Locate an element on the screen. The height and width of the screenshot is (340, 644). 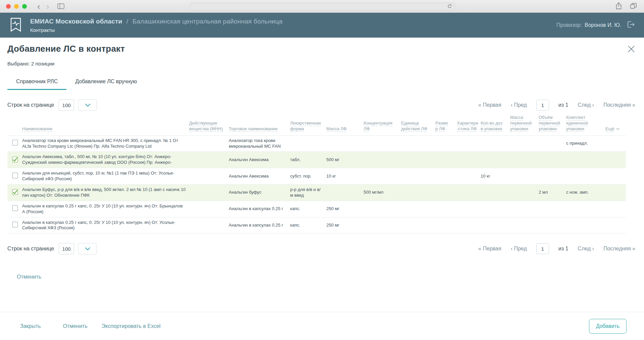
close-icon is located at coordinates (631, 49).